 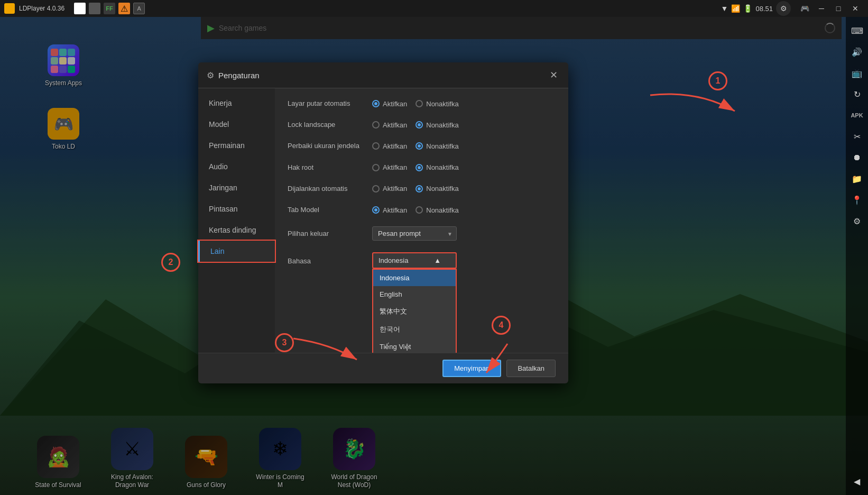 What do you see at coordinates (422, 104) in the screenshot?
I see `setting-layar-putar: Layar putar otomatis Aktifkan Nonaktifka` at bounding box center [422, 104].